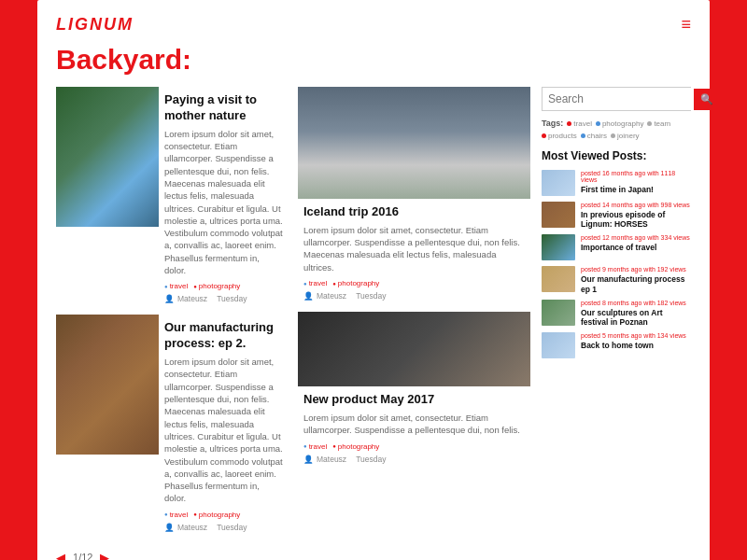  What do you see at coordinates (415, 213) in the screenshot?
I see `article-3-title: Iceland trip 2016` at bounding box center [415, 213].